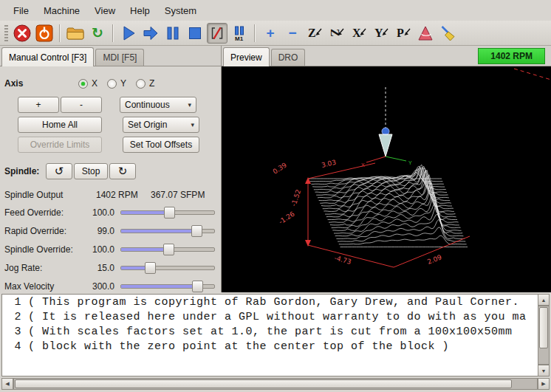  What do you see at coordinates (120, 58) in the screenshot?
I see `tab-mdi-label: MDI [F5]` at bounding box center [120, 58].